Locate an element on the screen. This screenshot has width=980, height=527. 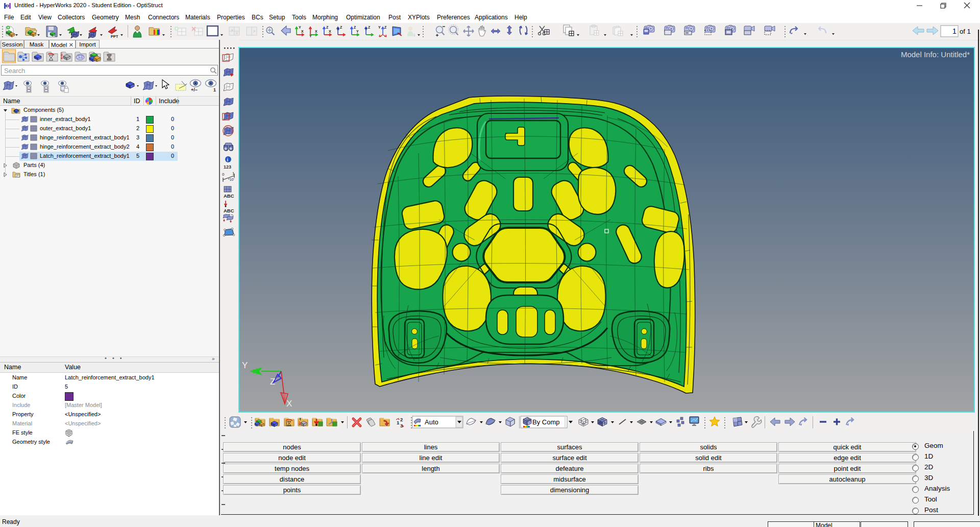
svg-text: *10’ is located at coordinates (232, 180).